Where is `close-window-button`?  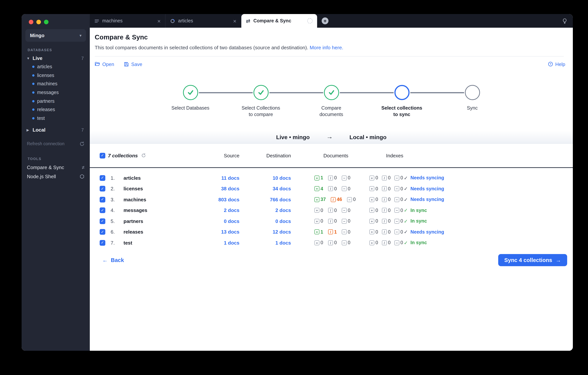 close-window-button is located at coordinates (31, 22).